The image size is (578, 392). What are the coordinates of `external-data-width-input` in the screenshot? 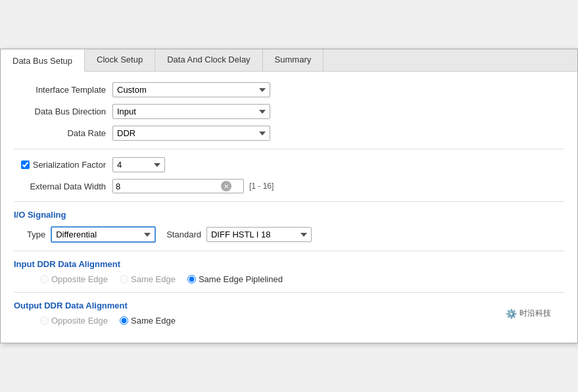 It's located at (168, 187).